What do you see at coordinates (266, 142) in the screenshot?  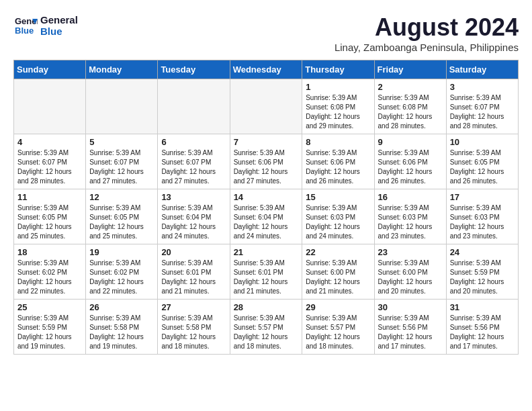 I see `day-number: 7` at bounding box center [266, 142].